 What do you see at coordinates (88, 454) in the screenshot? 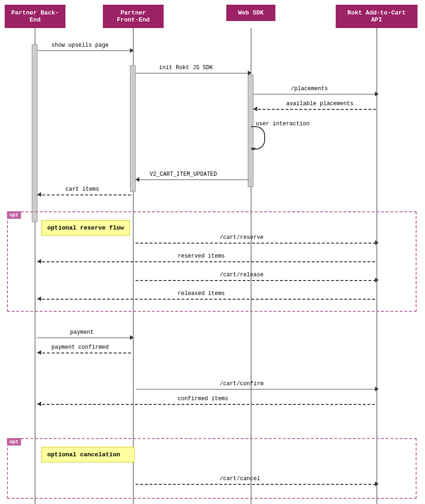
I see `note-cancelation: optional cancelation` at bounding box center [88, 454].